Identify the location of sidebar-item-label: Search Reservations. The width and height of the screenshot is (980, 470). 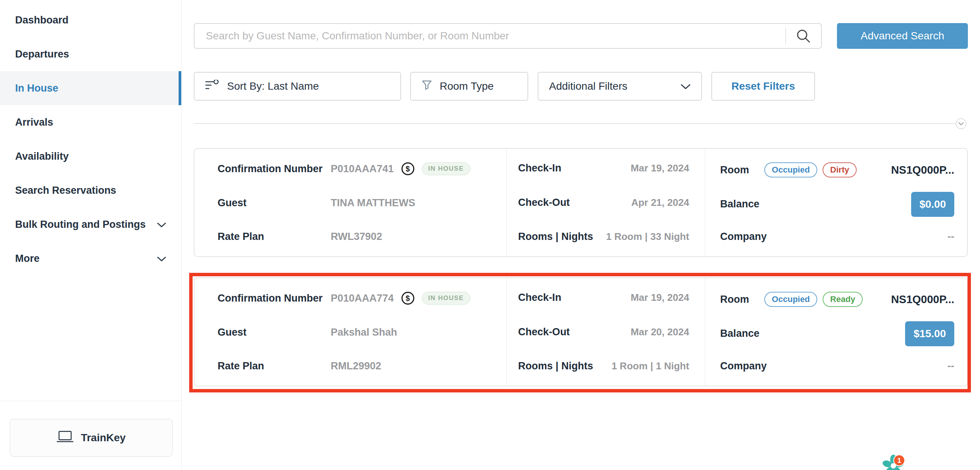
(65, 190).